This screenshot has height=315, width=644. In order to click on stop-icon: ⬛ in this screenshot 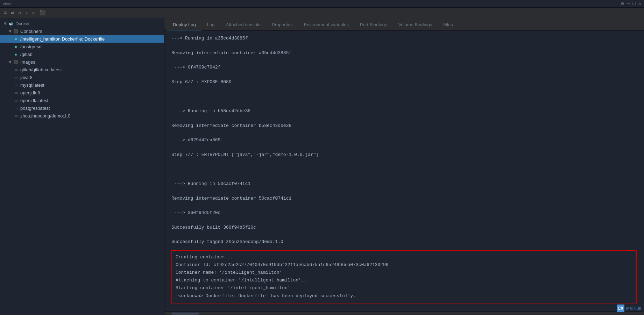, I will do `click(43, 13)`.